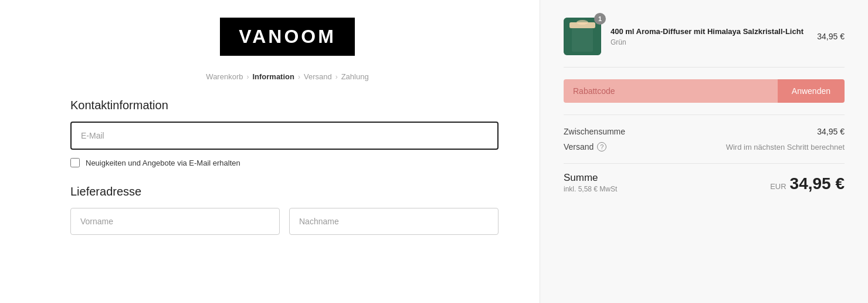 The height and width of the screenshot is (303, 868). Describe the element at coordinates (155, 163) in the screenshot. I see `newsletter-row: Neuigkeiten und Angebote via E-Mail erha…` at that location.